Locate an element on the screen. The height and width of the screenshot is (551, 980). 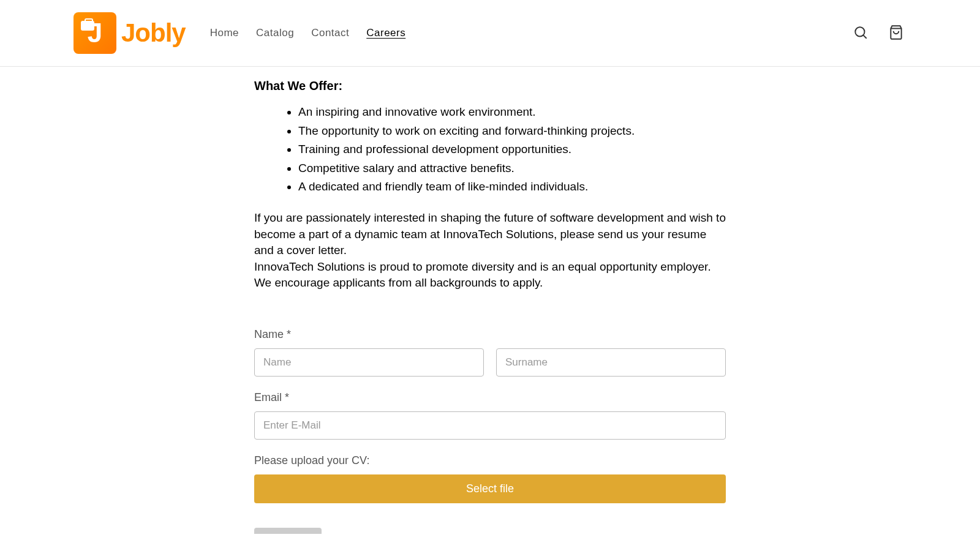
nav-contact: Contact is located at coordinates (330, 33).